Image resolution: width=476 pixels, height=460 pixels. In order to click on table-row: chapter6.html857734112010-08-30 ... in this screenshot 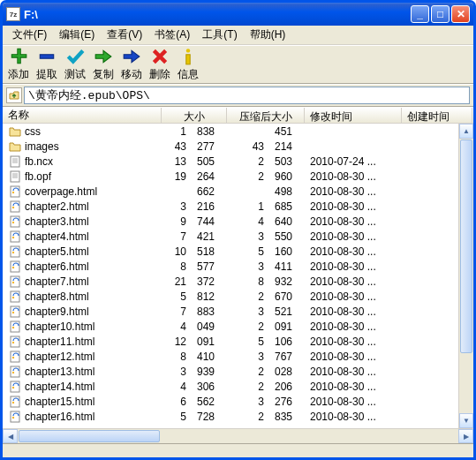, I will do `click(238, 267)`.